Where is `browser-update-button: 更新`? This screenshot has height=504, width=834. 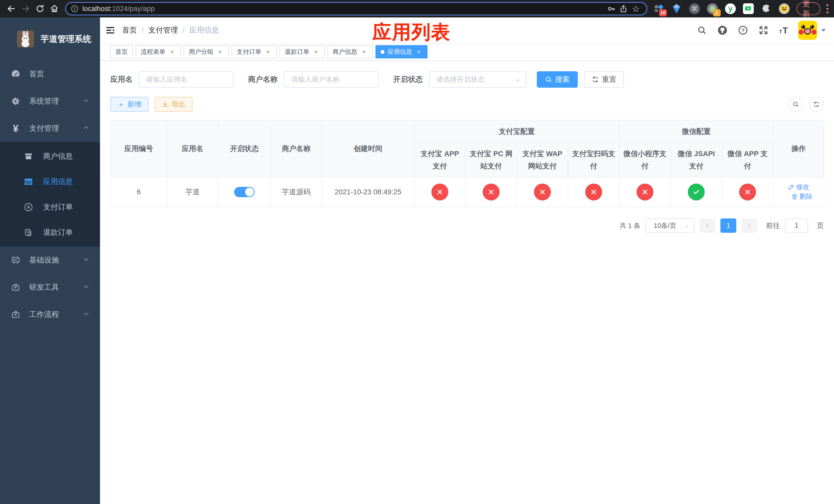
browser-update-button: 更新 is located at coordinates (808, 9).